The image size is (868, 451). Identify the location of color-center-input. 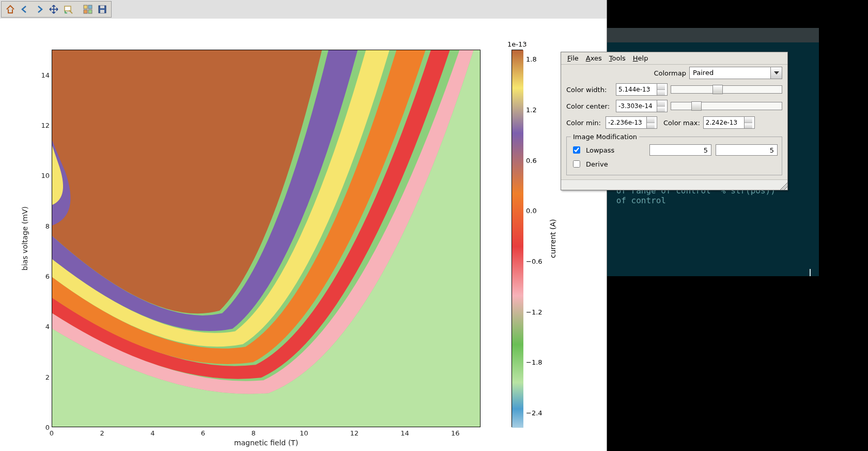
(637, 106).